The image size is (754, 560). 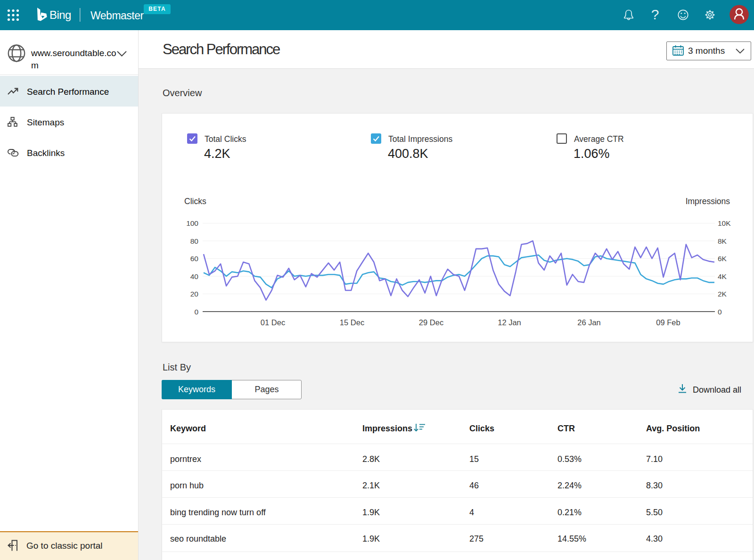 I want to click on svg-text: 6K, so click(x=722, y=258).